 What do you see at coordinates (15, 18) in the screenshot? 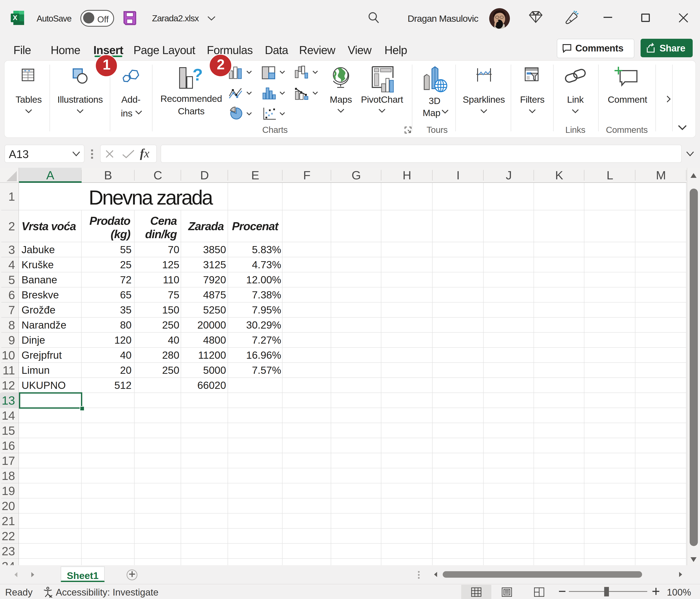
I see `svg-text: X` at bounding box center [15, 18].